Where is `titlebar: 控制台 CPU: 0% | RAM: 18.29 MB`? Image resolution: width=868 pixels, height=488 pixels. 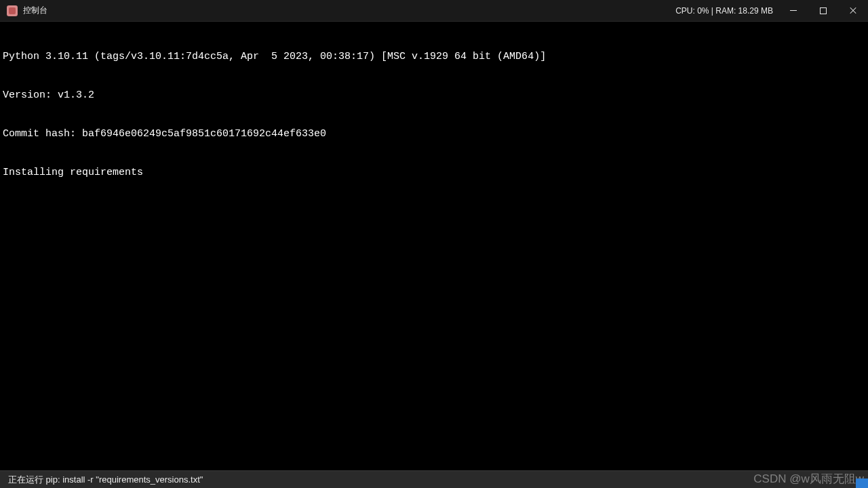
titlebar: 控制台 CPU: 0% | RAM: 18.29 MB is located at coordinates (434, 11).